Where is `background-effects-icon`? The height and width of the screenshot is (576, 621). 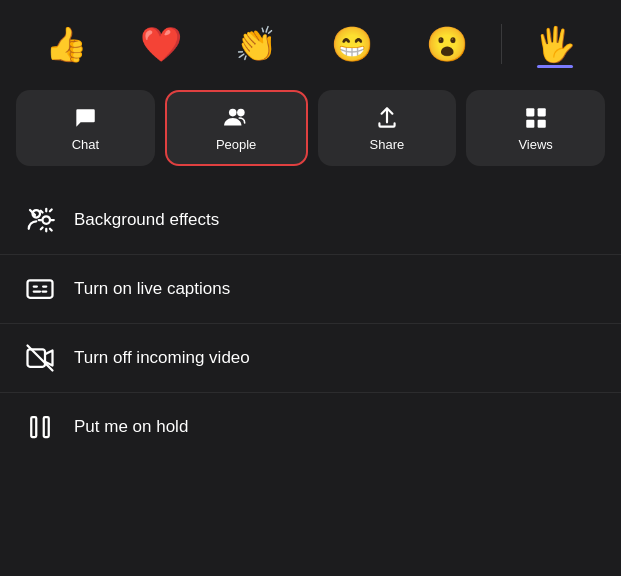 background-effects-icon is located at coordinates (40, 220).